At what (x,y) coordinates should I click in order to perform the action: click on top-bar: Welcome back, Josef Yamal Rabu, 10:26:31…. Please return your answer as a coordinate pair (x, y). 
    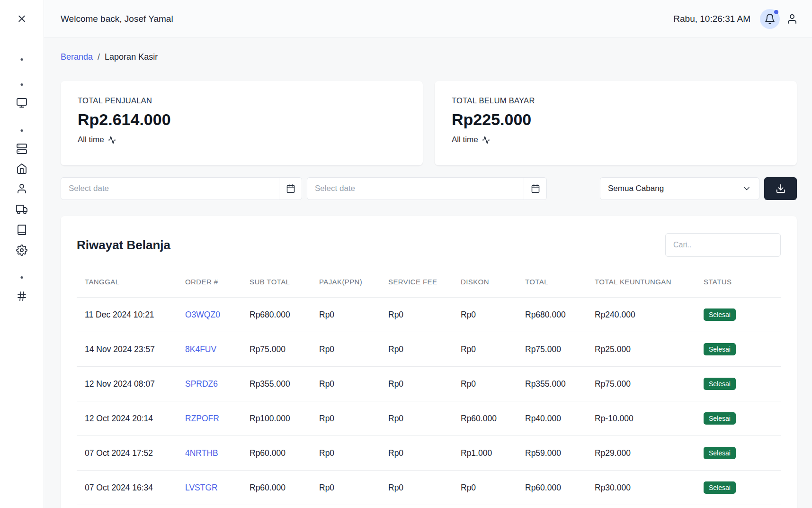
    Looking at the image, I should click on (428, 19).